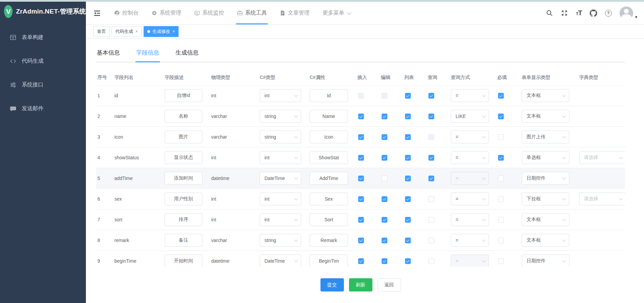 This screenshot has height=303, width=644. Describe the element at coordinates (295, 13) in the screenshot. I see `nav-item-article-admin: 文章管理` at that location.